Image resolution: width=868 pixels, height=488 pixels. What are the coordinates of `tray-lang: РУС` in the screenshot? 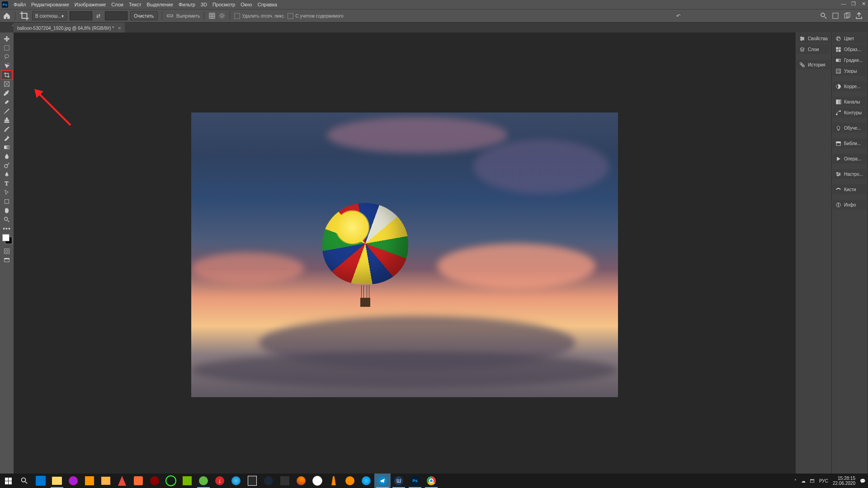 It's located at (824, 481).